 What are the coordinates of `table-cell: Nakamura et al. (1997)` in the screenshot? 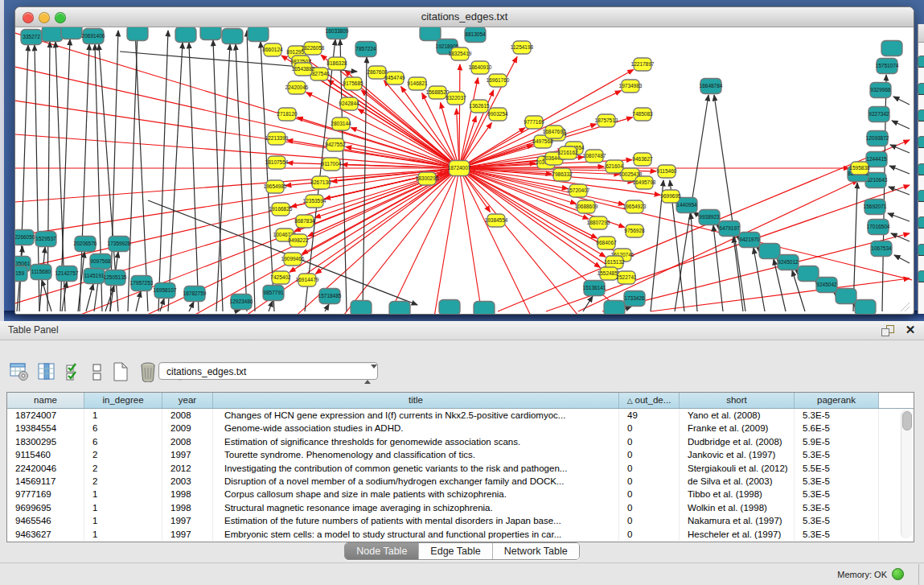 It's located at (737, 521).